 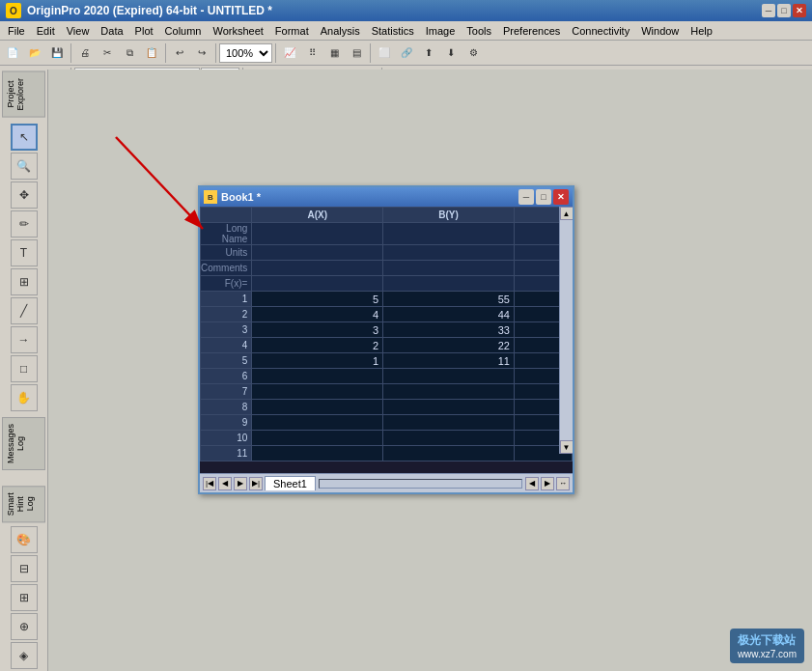 I want to click on book-title-bar: B Book1 * ─ □ ✕, so click(x=386, y=197).